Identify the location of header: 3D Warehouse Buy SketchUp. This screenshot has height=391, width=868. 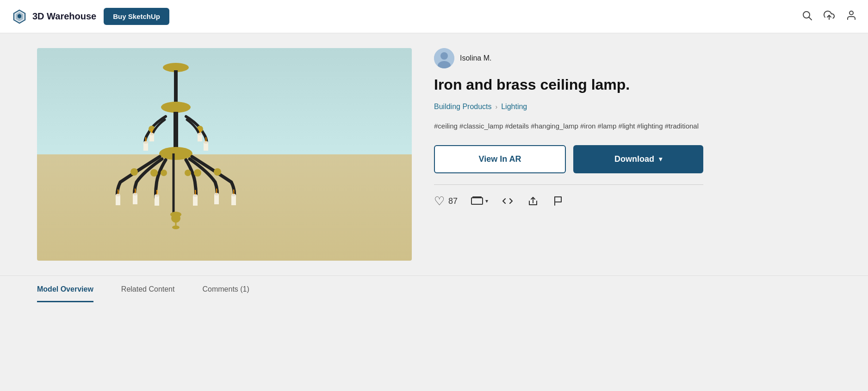
(434, 17).